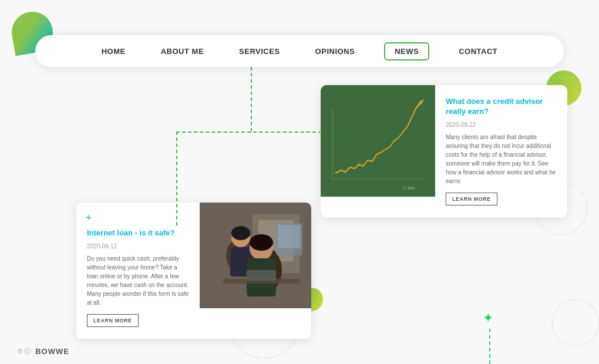 Image resolution: width=599 pixels, height=364 pixels. I want to click on card-credit-advisor: C BM What does a credit advisor really e…, so click(444, 151).